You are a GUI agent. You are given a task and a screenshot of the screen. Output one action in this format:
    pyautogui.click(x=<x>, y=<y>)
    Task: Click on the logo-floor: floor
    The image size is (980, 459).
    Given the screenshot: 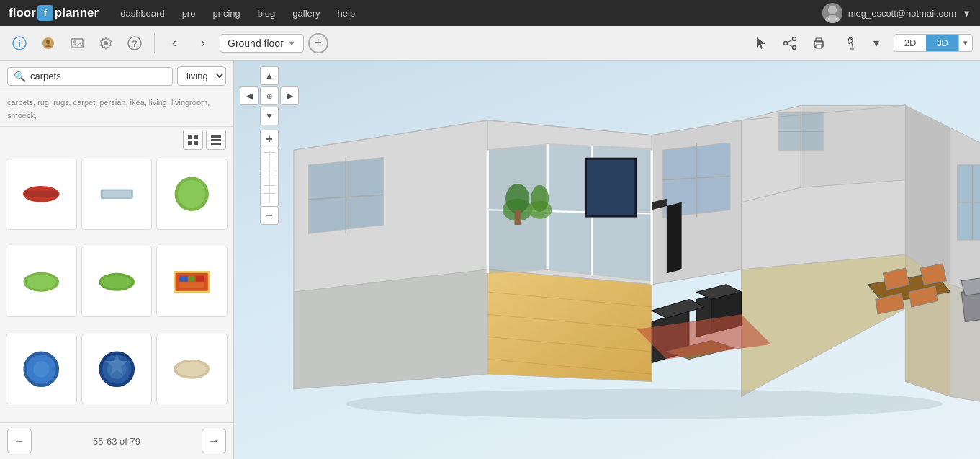 What is the action you would take?
    pyautogui.click(x=22, y=13)
    